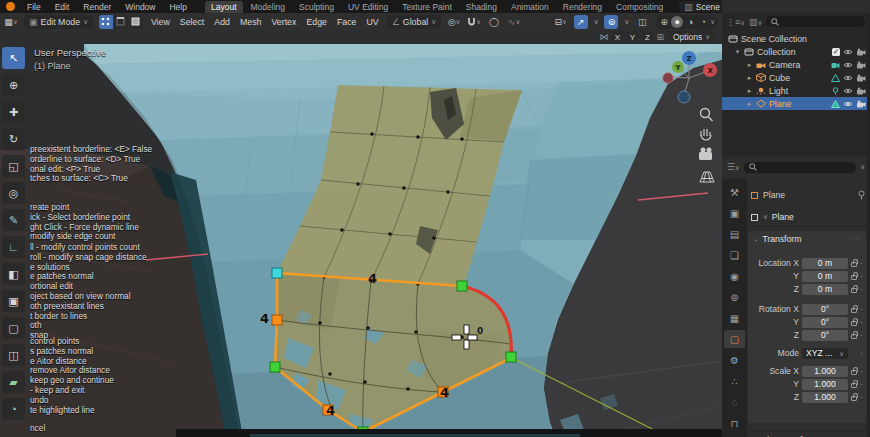 The height and width of the screenshot is (437, 870). What do you see at coordinates (825, 336) in the screenshot?
I see `rotation-z-field: 0°` at bounding box center [825, 336].